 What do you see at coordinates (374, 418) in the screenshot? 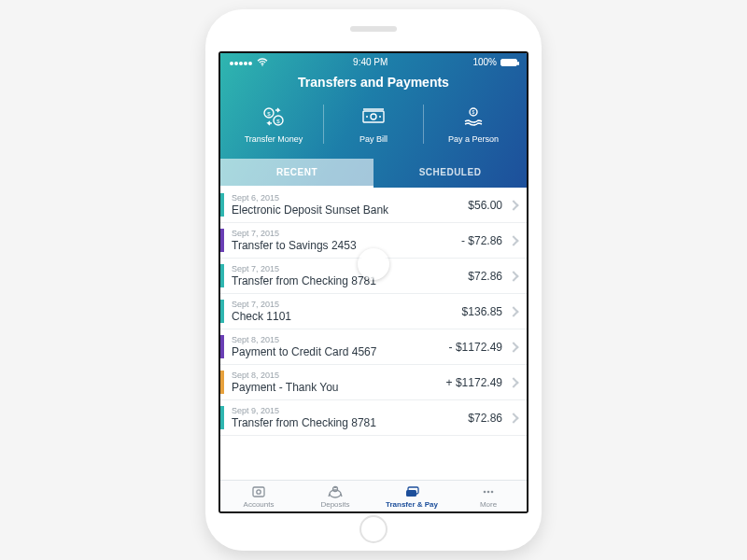
I see `transaction-row: Sept 9, 2015Transfer from Checking 8781$…` at bounding box center [374, 418].